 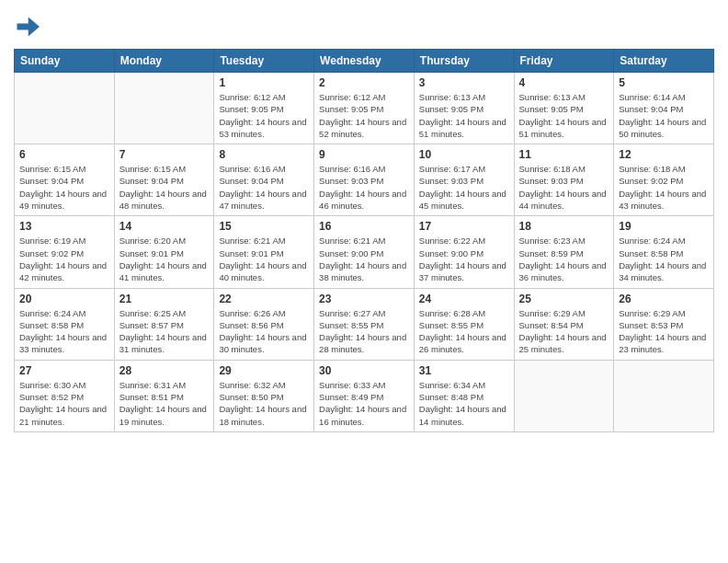 I want to click on day-info: Sunrise: 6:25 AMSunset: 8:57 PMDaylight:…, so click(x=165, y=331).